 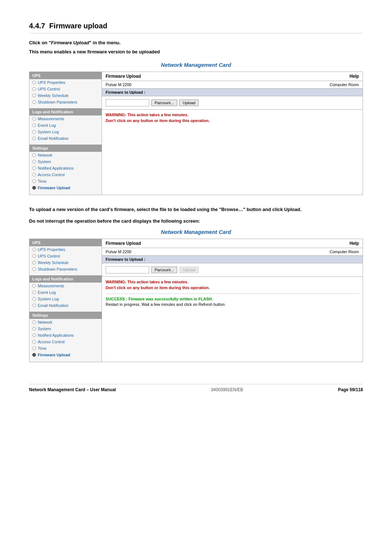 I want to click on sidebar-ups-header-1: UPS, so click(x=65, y=76).